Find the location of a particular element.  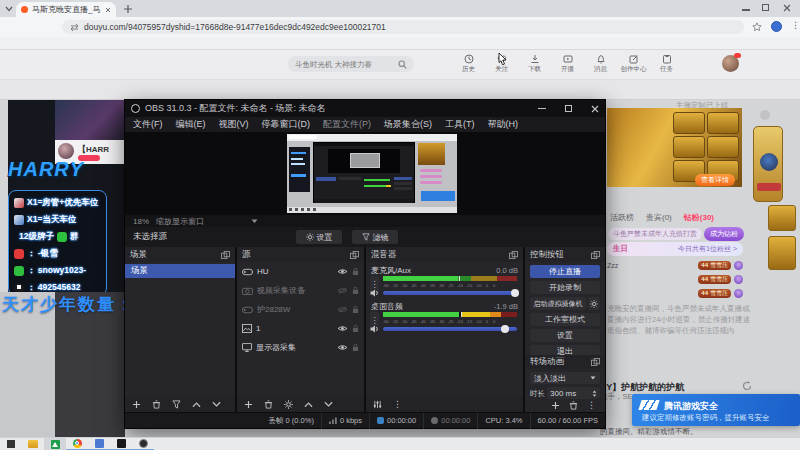

source-settings-button: 设置 is located at coordinates (319, 237).